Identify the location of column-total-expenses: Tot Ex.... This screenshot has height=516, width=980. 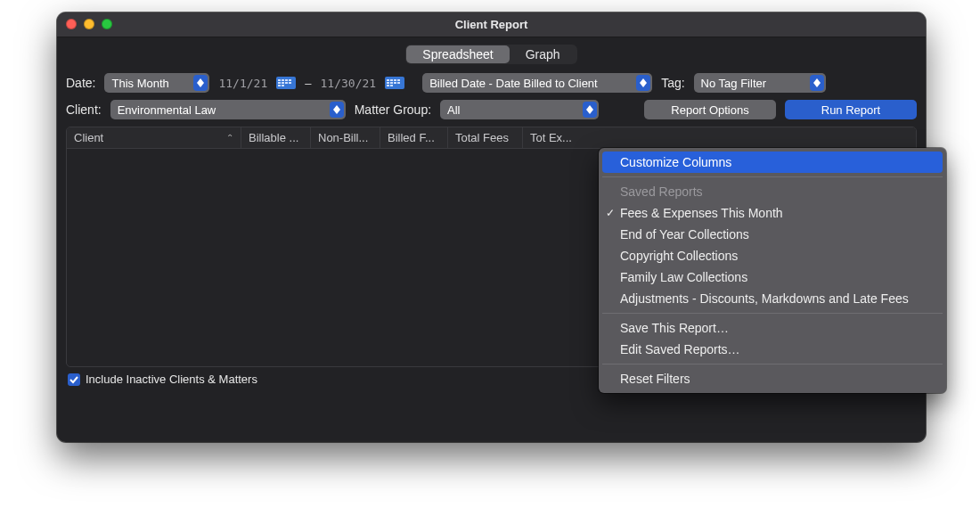
(720, 137).